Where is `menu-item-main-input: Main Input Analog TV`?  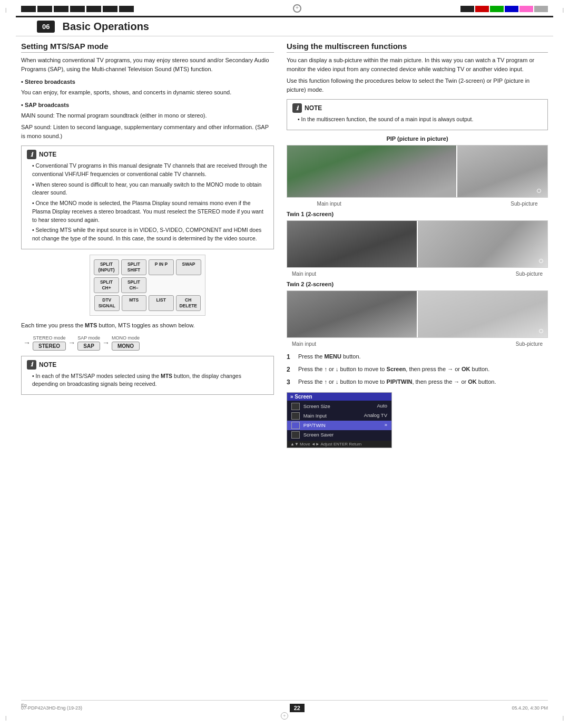
menu-item-main-input: Main Input Analog TV is located at coordinates (339, 416).